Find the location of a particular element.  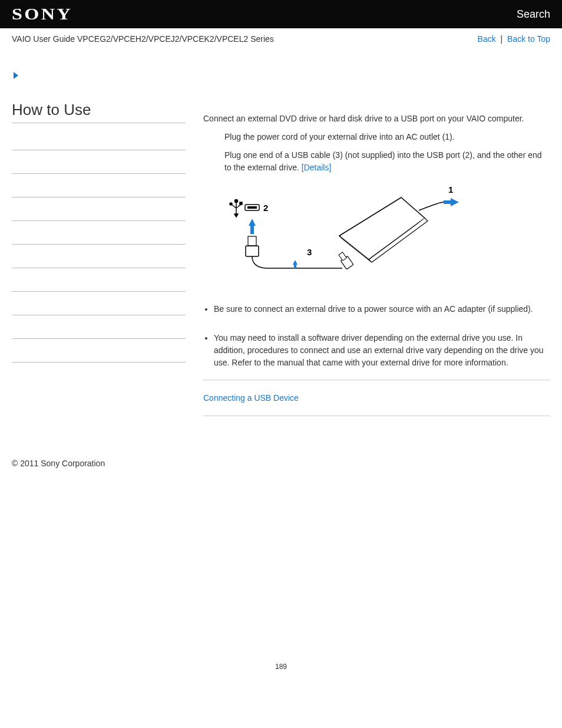

step-2-text: Plug one end of a USB cable (3) (not sup… is located at coordinates (383, 162).